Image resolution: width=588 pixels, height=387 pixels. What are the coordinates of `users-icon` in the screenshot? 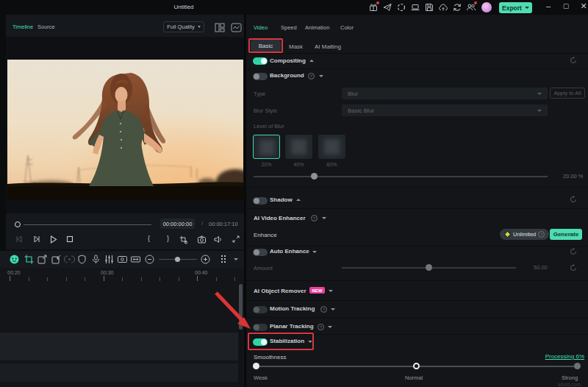 It's located at (471, 7).